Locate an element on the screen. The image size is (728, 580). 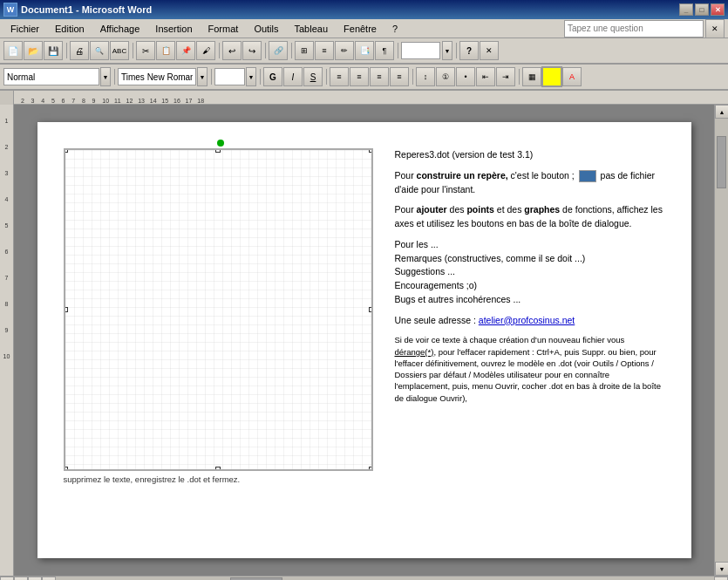
close-doc-button: ✕ is located at coordinates (489, 51).